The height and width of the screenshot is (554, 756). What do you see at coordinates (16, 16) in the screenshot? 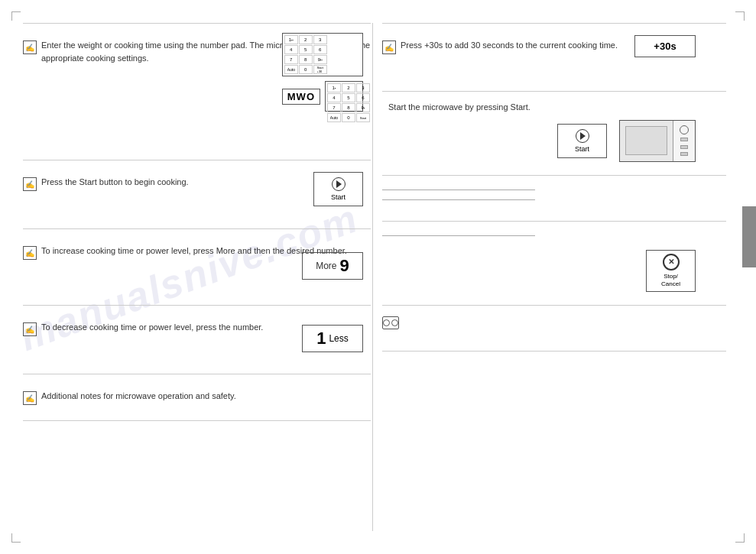
I see `corner-tl` at bounding box center [16, 16].